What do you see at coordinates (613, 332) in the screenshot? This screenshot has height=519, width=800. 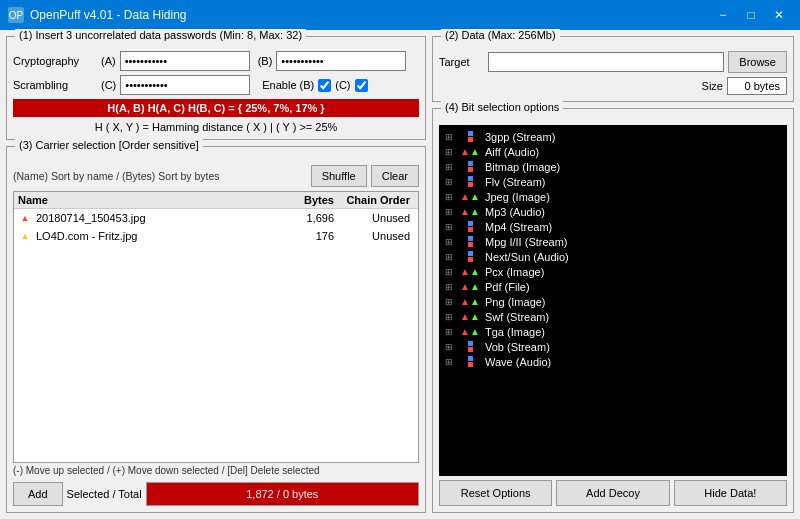 I see `bit-item: ⊞▲▲Tga (Image)` at bounding box center [613, 332].